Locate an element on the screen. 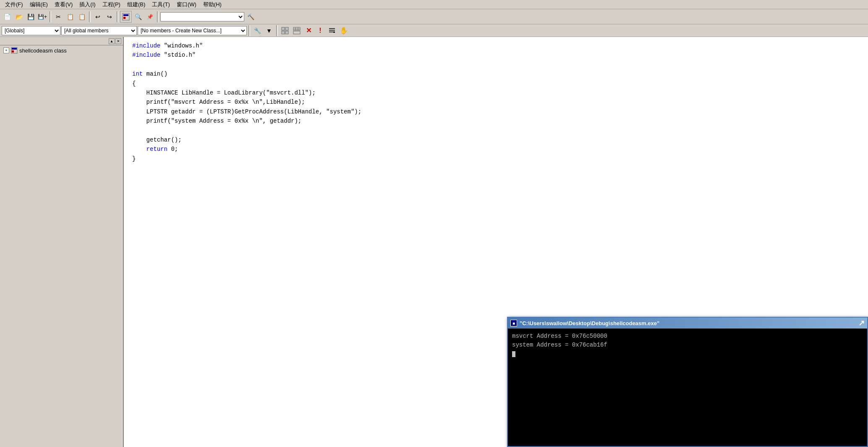 Image resolution: width=868 pixels, height=447 pixels. sep2 is located at coordinates (90, 17).